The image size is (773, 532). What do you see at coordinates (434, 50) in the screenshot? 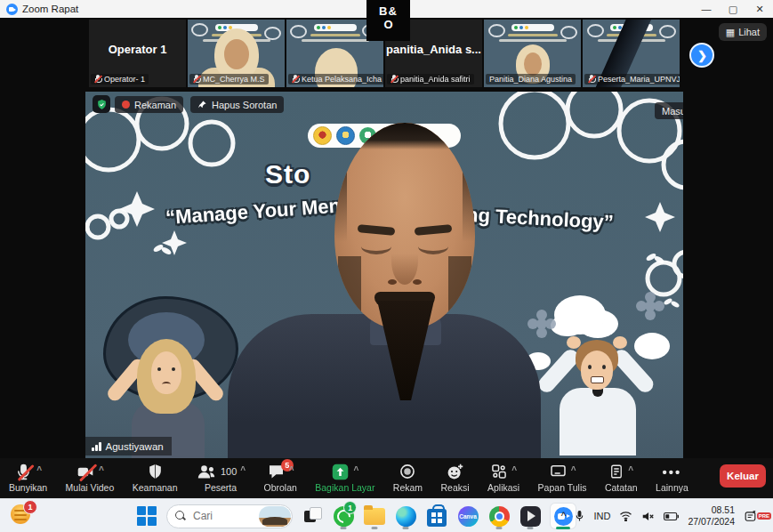
I see `participant-display-name: panitia_Anida s...` at bounding box center [434, 50].